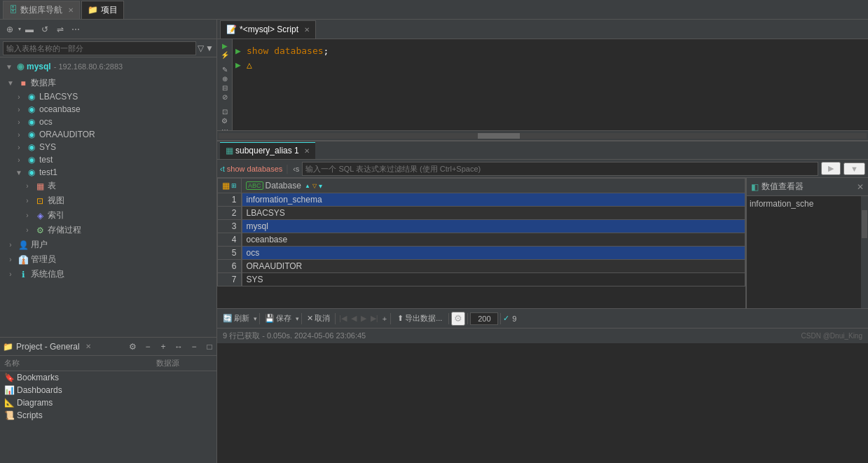  Describe the element at coordinates (108, 378) in the screenshot. I see `project-item-bookmarks: 🔖 Bookmarks` at that location.